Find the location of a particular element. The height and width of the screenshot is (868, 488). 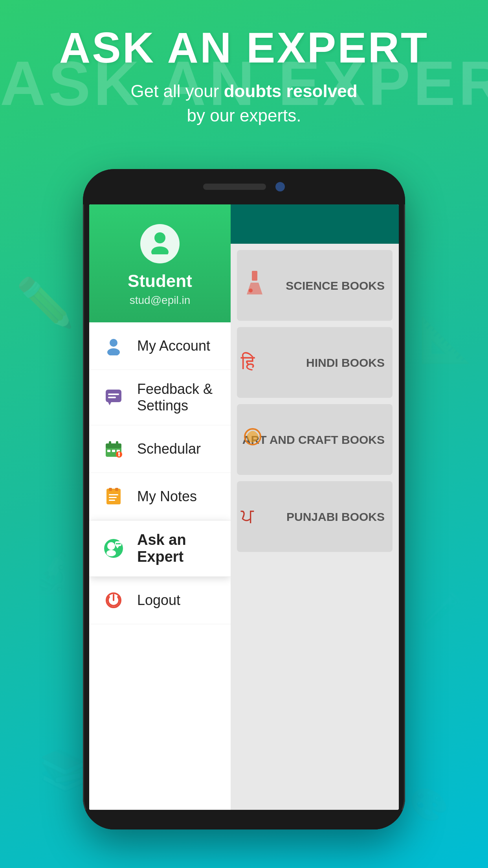

notes-label: My Notes is located at coordinates (167, 497).